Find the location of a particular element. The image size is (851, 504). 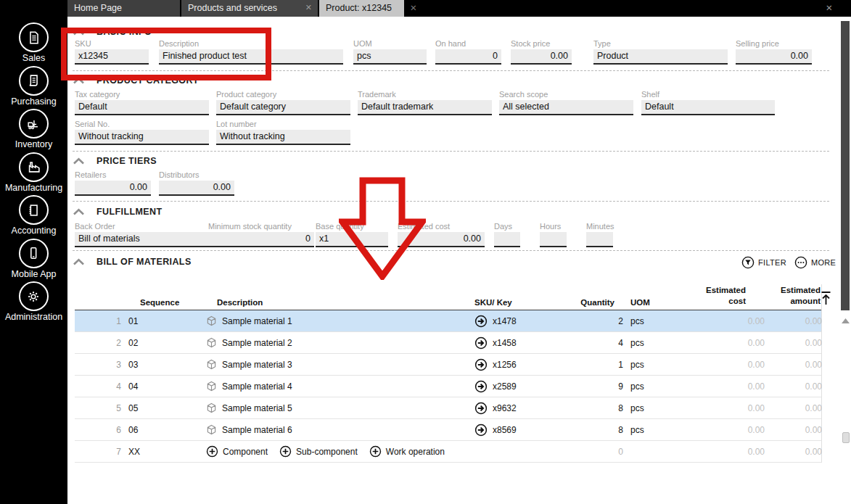

sku-cell: x1256 is located at coordinates (505, 365).